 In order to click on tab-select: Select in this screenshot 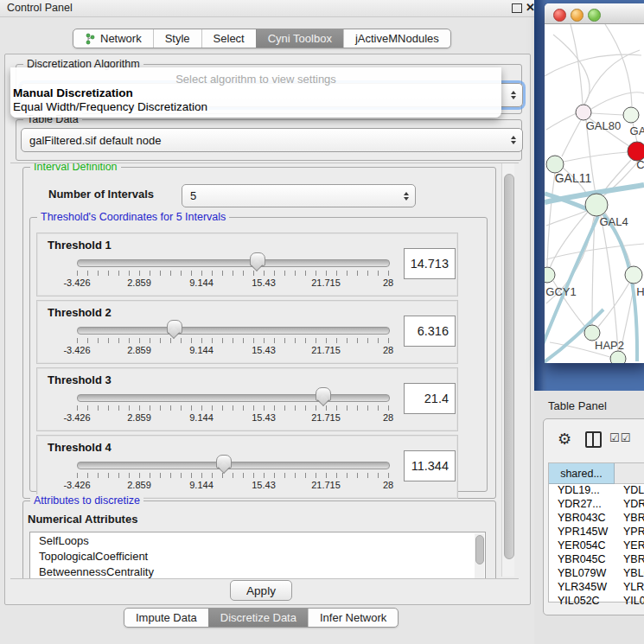, I will do `click(228, 38)`.